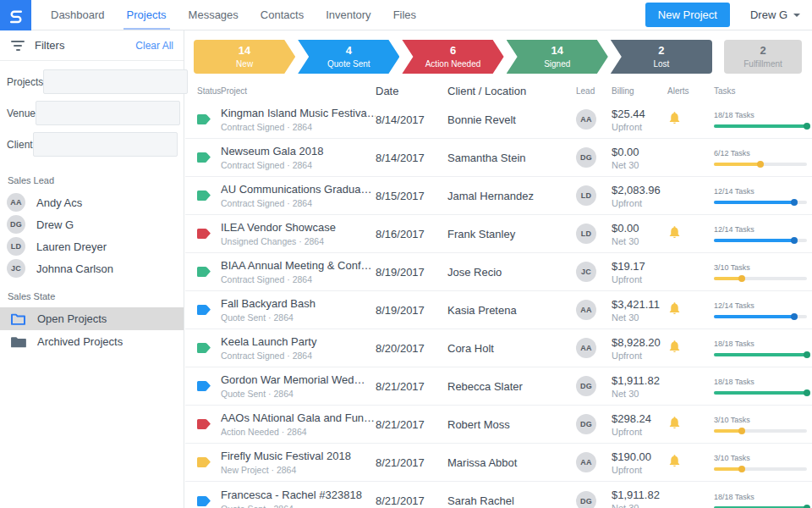 The image size is (812, 508). What do you see at coordinates (91, 81) in the screenshot?
I see `filter-field-projects: Projects` at bounding box center [91, 81].